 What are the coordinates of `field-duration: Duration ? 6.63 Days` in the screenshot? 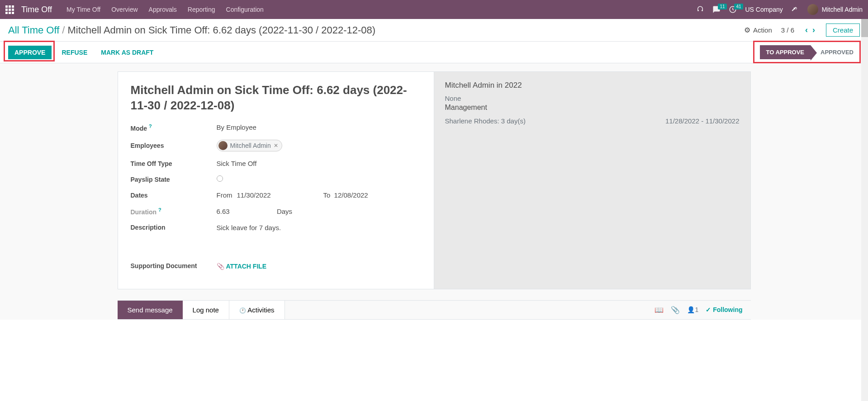 It's located at (276, 212).